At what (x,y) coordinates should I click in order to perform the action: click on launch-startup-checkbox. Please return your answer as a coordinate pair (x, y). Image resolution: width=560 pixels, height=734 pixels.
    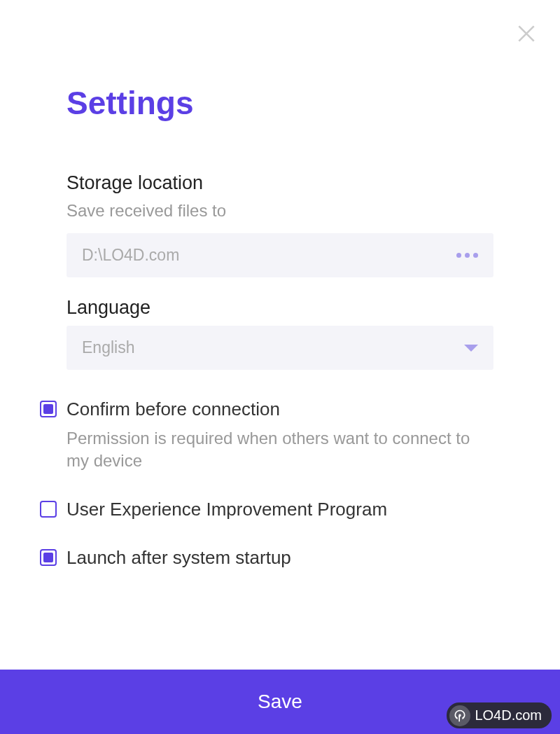
    Looking at the image, I should click on (48, 558).